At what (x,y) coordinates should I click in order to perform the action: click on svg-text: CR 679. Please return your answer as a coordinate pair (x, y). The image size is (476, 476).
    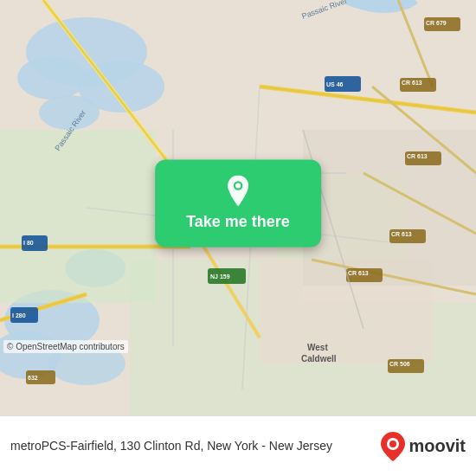
    Looking at the image, I should click on (436, 23).